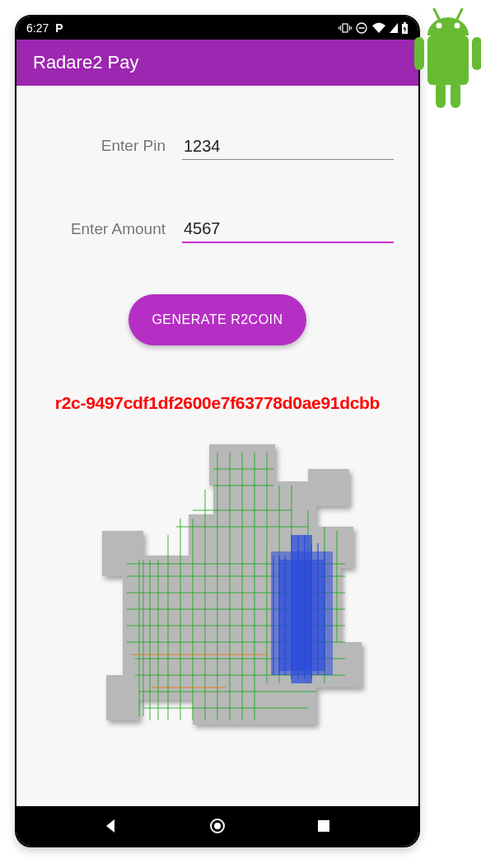 Image resolution: width=481 pixels, height=868 pixels. What do you see at coordinates (288, 147) in the screenshot?
I see `pin-input` at bounding box center [288, 147].